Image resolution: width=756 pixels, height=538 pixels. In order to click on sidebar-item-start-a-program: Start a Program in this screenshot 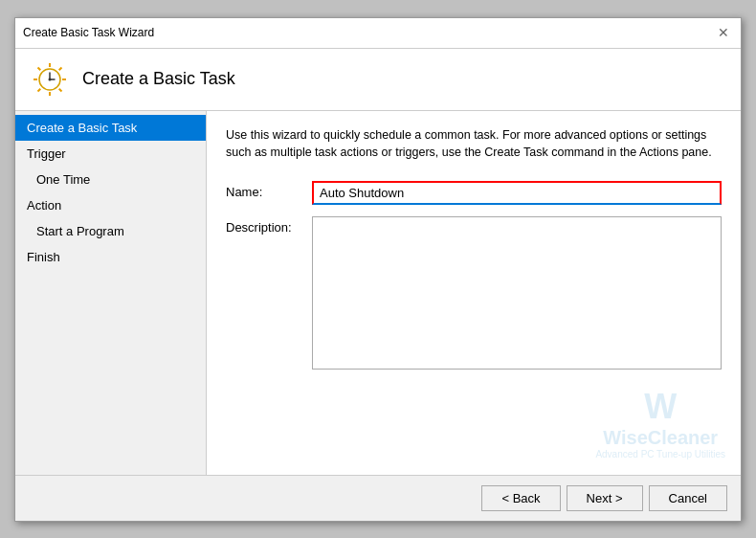, I will do `click(111, 232)`.